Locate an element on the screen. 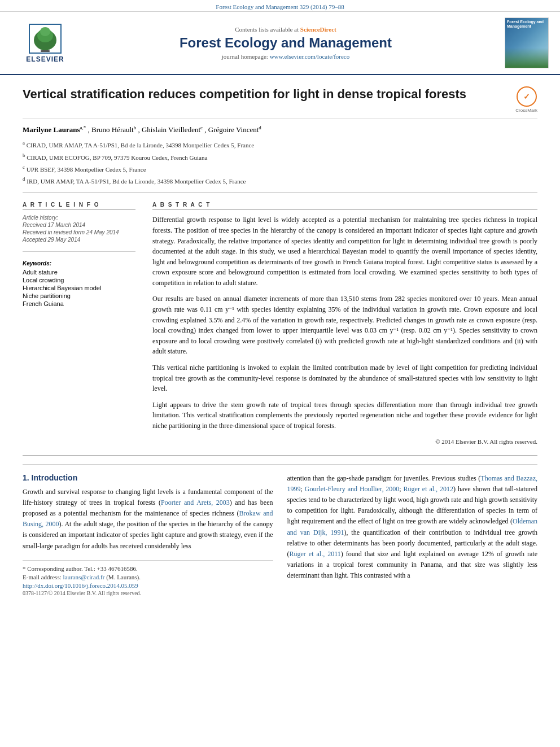 This screenshot has height=747, width=560. affil-3: c UPR BSEF, 34398 Montpellier Cedex 5, F… is located at coordinates (280, 169).